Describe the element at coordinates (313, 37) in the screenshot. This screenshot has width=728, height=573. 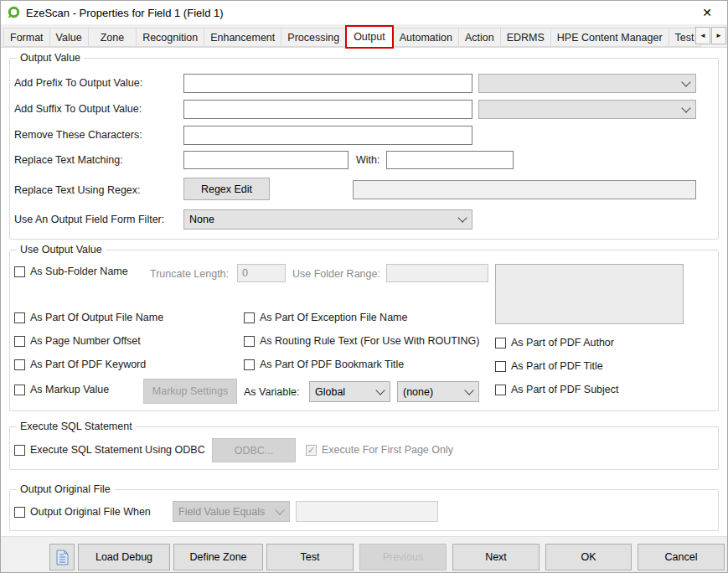
I see `tab-processing: Processing` at that location.